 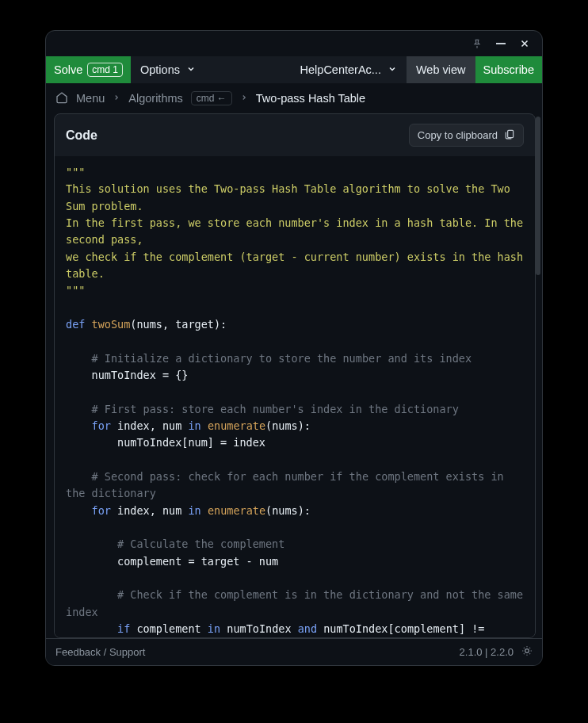 What do you see at coordinates (100, 652) in the screenshot?
I see `feedback-link: Feedback / Support` at bounding box center [100, 652].